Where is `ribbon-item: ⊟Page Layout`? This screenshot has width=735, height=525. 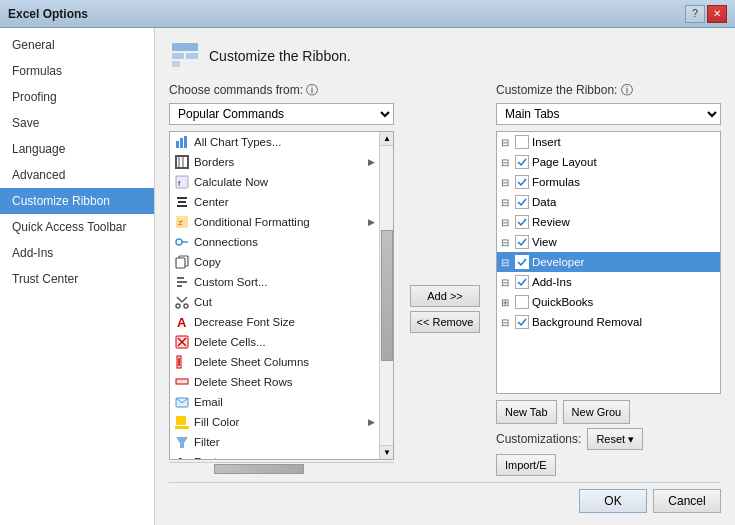 ribbon-item: ⊟Page Layout is located at coordinates (608, 162).